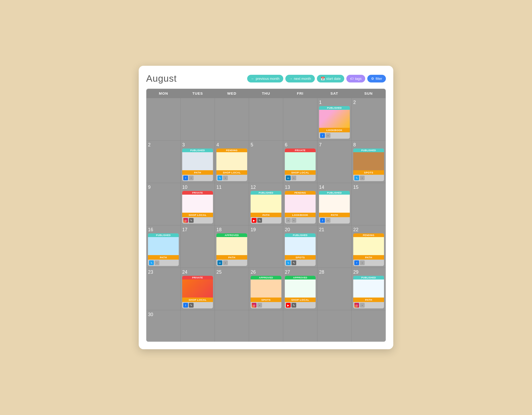  Describe the element at coordinates (266, 207) in the screenshot. I see `post-card: PUBLISHED PATH ▶✎` at that location.